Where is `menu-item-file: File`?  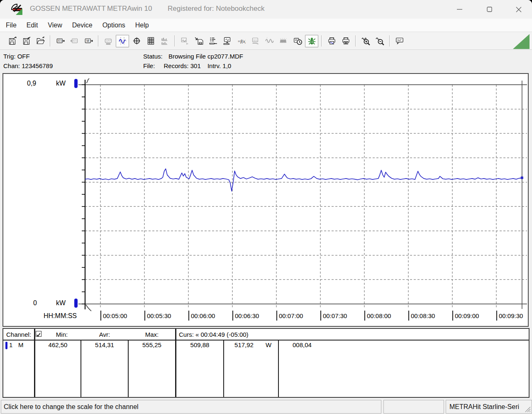 menu-item-file: File is located at coordinates (11, 25).